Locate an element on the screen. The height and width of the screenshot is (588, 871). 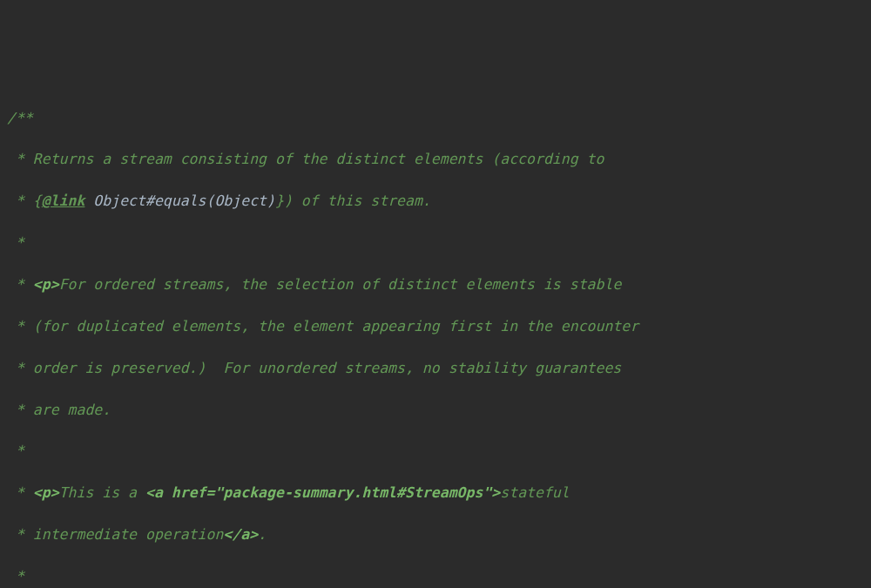
javadoc-text: stateful is located at coordinates (535, 493).